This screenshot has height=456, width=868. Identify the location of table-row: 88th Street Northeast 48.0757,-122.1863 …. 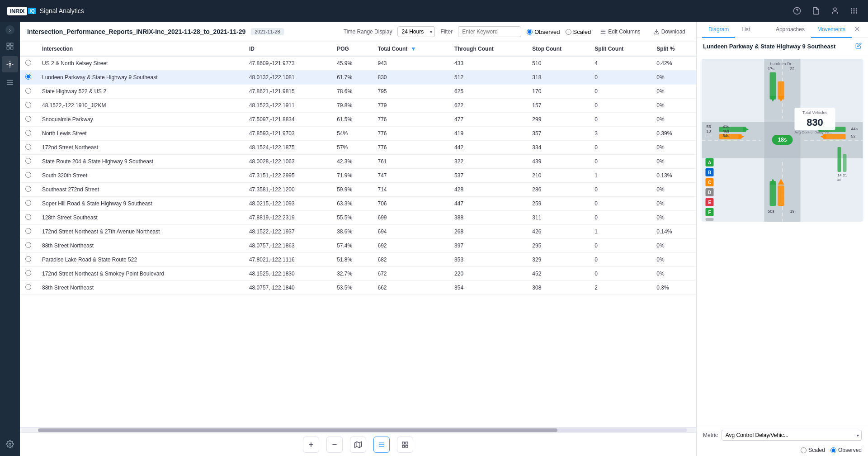
(358, 246).